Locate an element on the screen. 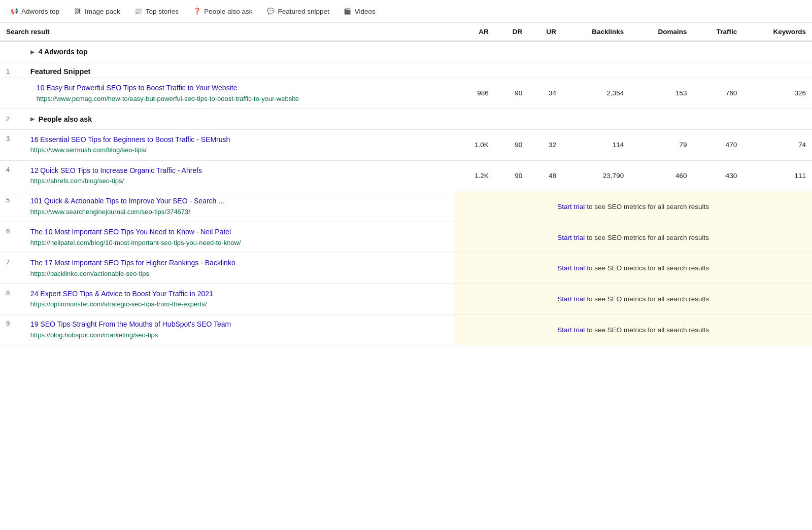 This screenshot has height=530, width=812. nav-label-image-pack: Image pack is located at coordinates (103, 11).